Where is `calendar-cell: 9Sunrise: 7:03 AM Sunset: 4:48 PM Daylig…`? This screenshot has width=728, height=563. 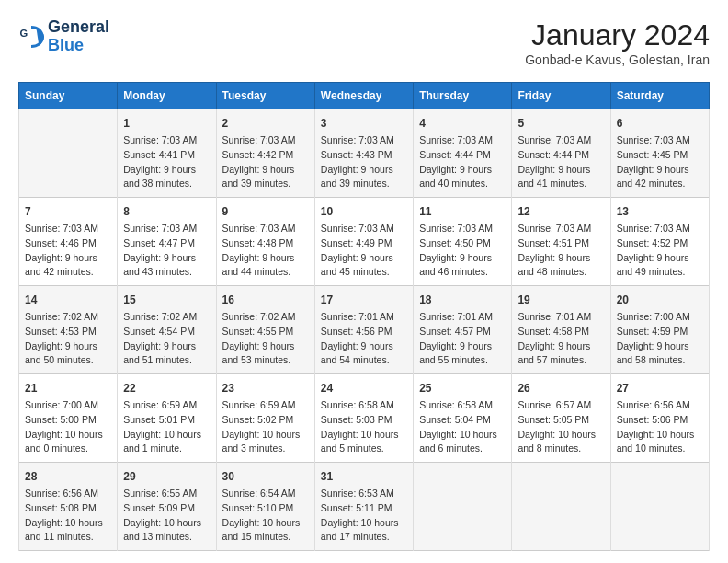 calendar-cell: 9Sunrise: 7:03 AM Sunset: 4:48 PM Daylig… is located at coordinates (265, 242).